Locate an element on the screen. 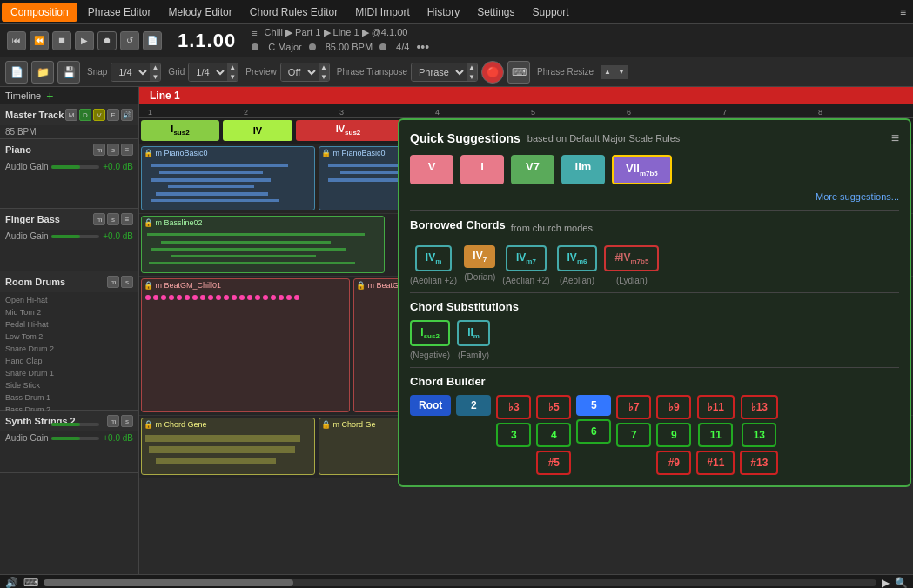 The width and height of the screenshot is (913, 588). chord-ivsus2: IVsus2 is located at coordinates (348, 130).